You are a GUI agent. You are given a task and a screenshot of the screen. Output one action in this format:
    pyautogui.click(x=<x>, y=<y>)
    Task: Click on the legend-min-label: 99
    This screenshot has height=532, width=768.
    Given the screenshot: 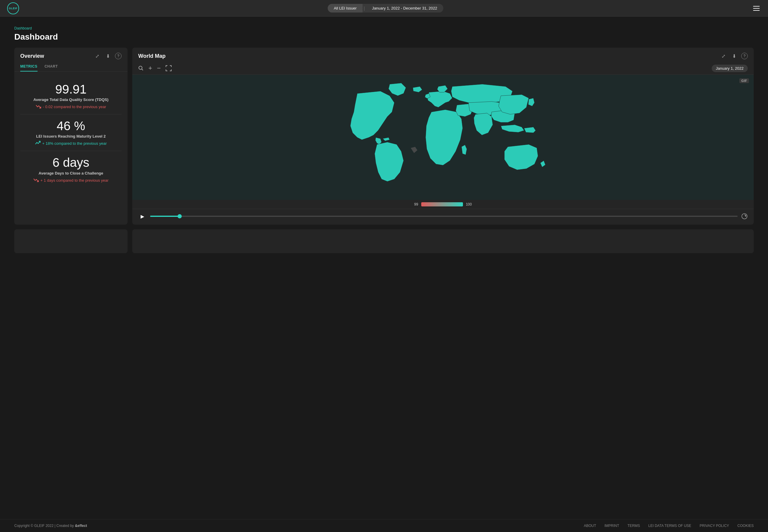 What is the action you would take?
    pyautogui.click(x=416, y=204)
    